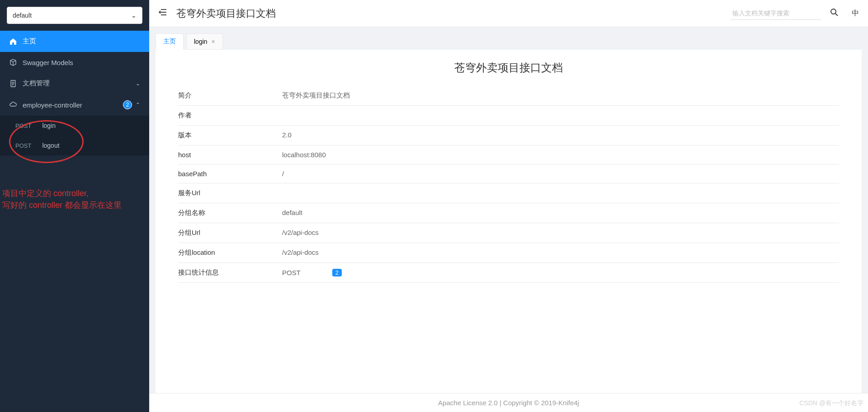 This screenshot has width=868, height=412. Describe the element at coordinates (509, 233) in the screenshot. I see `table-row: 分组Url/v2/api-docs` at that location.